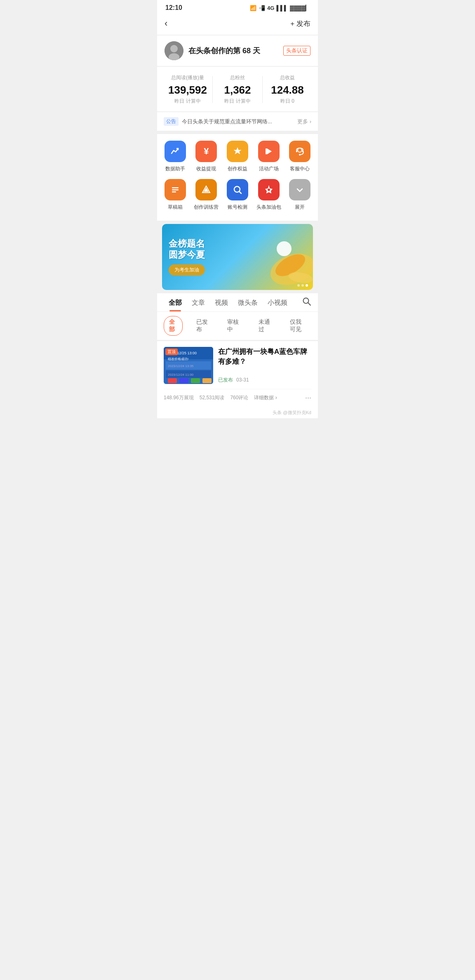 The height and width of the screenshot is (980, 475). What do you see at coordinates (300, 157) in the screenshot?
I see `icon-customer-service: 客服中心` at bounding box center [300, 157].